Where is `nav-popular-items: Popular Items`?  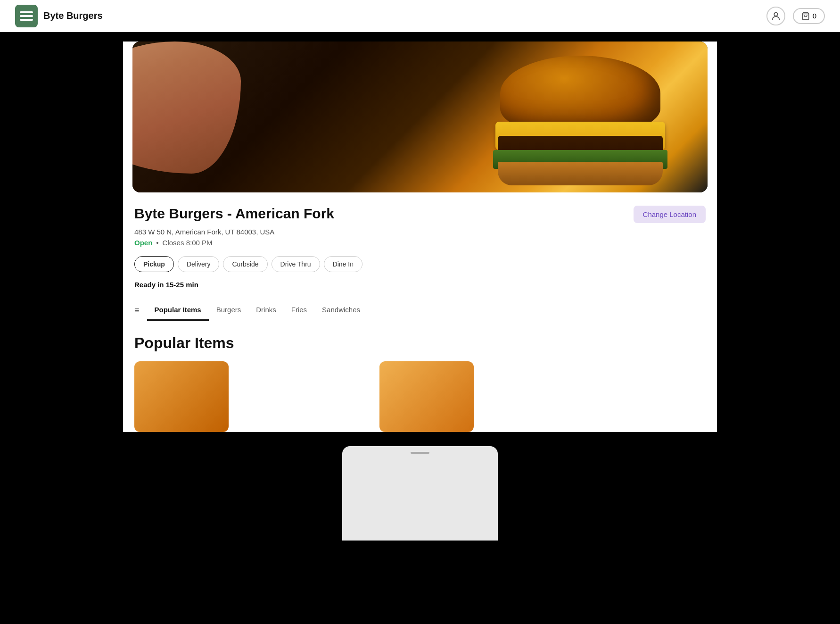
nav-popular-items: Popular Items is located at coordinates (178, 310).